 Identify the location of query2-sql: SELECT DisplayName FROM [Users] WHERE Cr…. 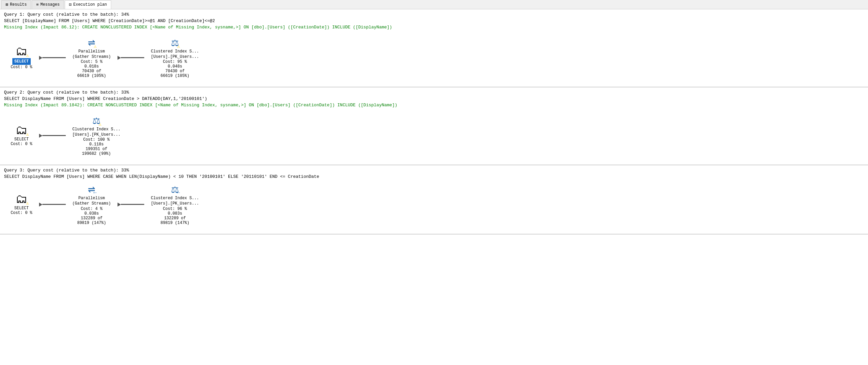
(434, 99).